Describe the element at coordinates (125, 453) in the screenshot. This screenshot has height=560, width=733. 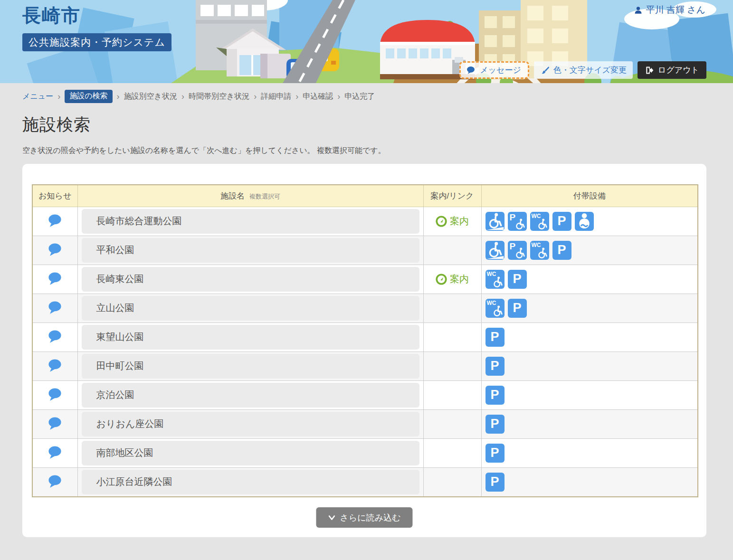
I see `facility-name: 南部地区公園` at that location.